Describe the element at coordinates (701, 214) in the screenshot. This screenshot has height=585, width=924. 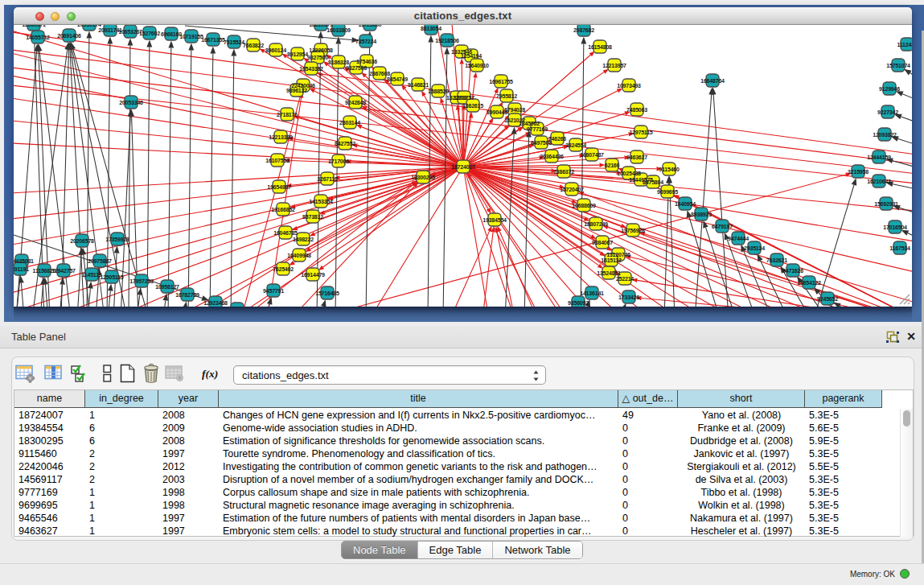
I see `graph-node-label: 8938923` at that location.